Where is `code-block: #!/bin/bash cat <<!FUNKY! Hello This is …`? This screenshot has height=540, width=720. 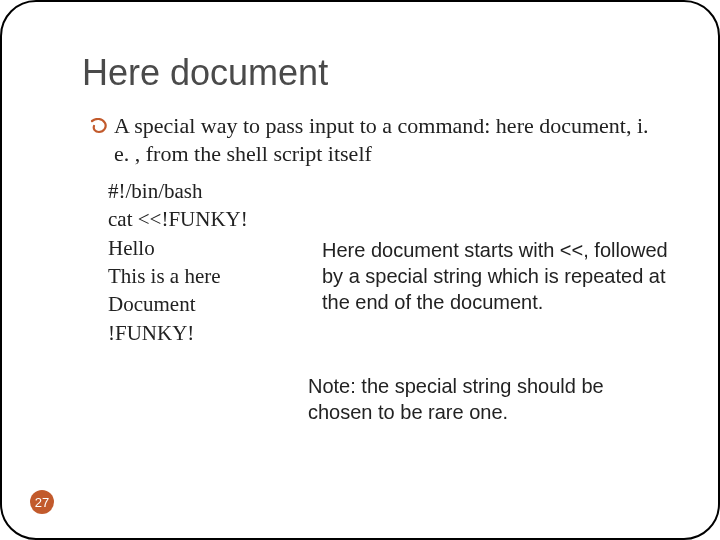
code-block: #!/bin/bash cat <<!FUNKY! Hello This is … is located at coordinates (203, 262).